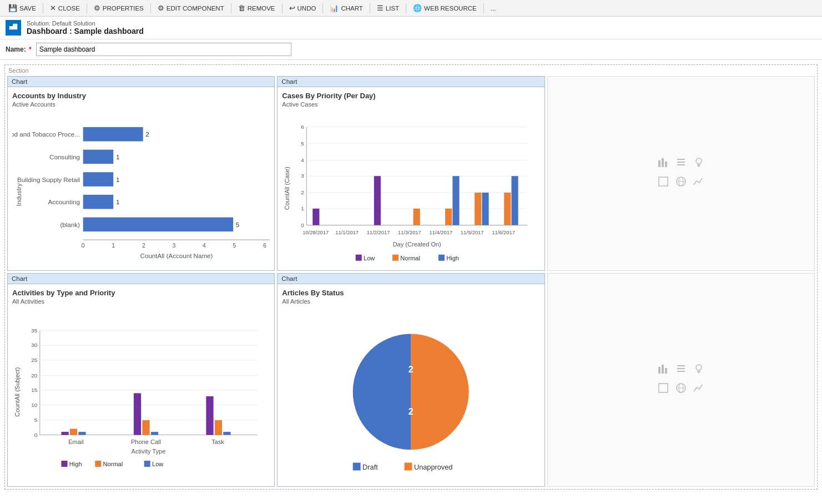 The width and height of the screenshot is (822, 504). I want to click on svg-text: CountAll (Account Name), so click(176, 255).